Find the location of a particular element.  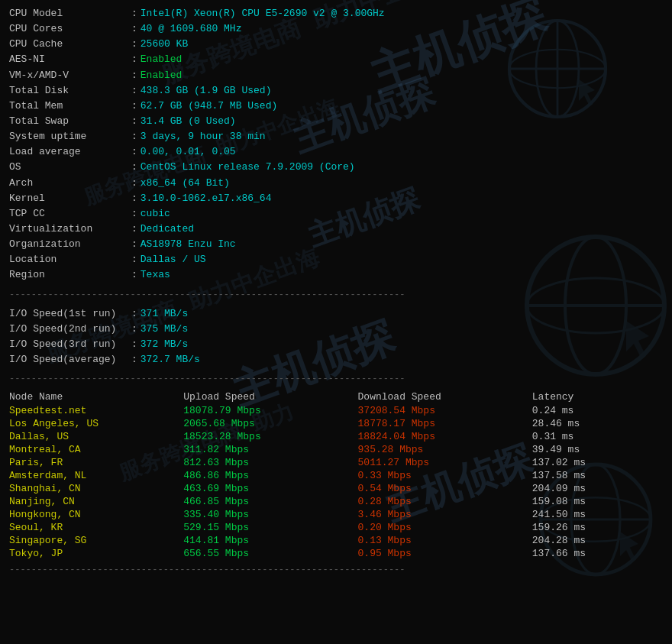

arch-label: Arch is located at coordinates (70, 183).